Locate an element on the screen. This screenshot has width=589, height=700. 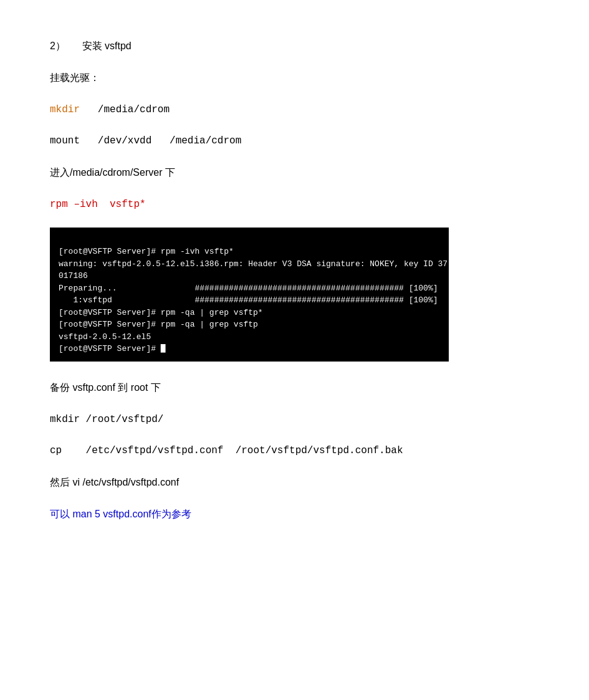
mkdir-cdrom-command: mkdir /media/cdrom is located at coordinates (294, 110).